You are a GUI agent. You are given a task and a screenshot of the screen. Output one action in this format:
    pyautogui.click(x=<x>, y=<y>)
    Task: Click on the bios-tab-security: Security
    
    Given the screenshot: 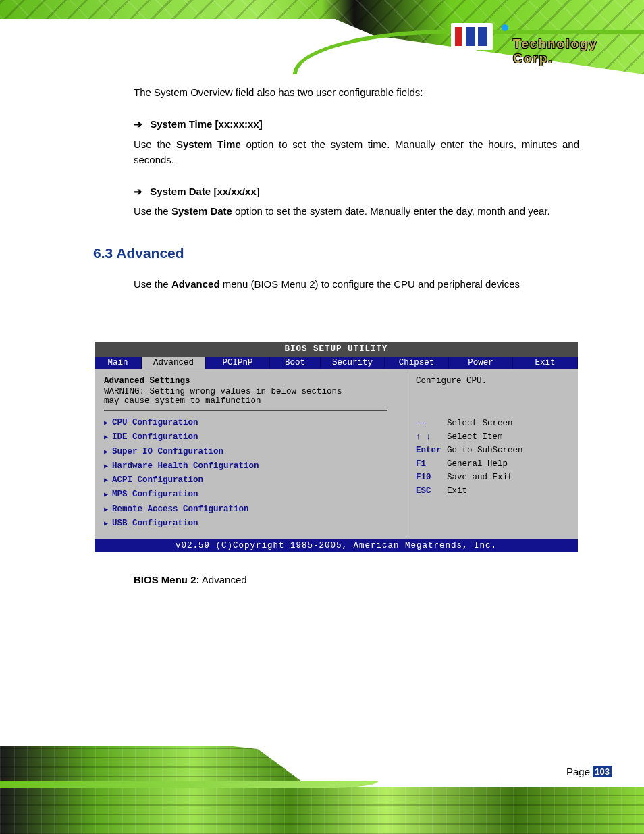 What is the action you would take?
    pyautogui.click(x=352, y=363)
    